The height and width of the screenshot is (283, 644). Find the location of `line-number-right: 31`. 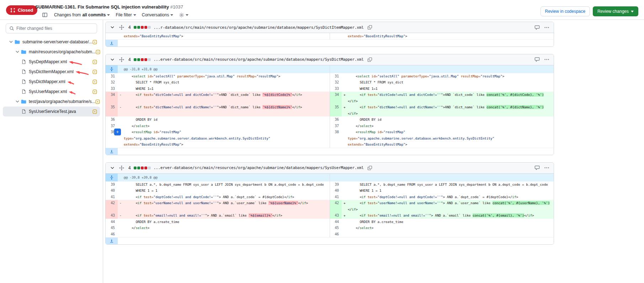

line-number-right: 31 is located at coordinates (336, 76).